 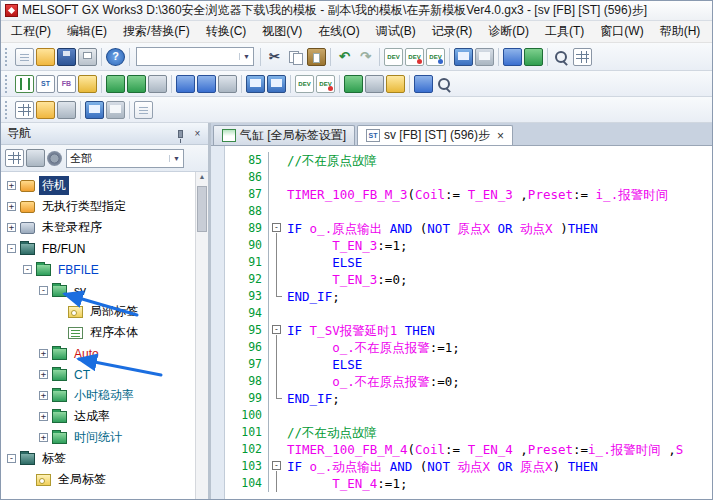 I want to click on scroll-up-icon: ▲, so click(x=202, y=176).